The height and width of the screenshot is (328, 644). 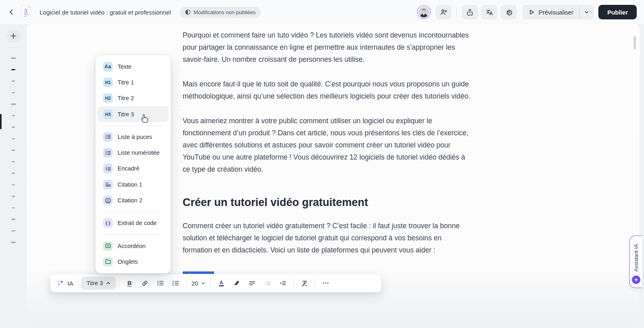 What do you see at coordinates (327, 47) in the screenshot?
I see `paragraph: Pourquoi et comment faire un tuto vidéo …` at bounding box center [327, 47].